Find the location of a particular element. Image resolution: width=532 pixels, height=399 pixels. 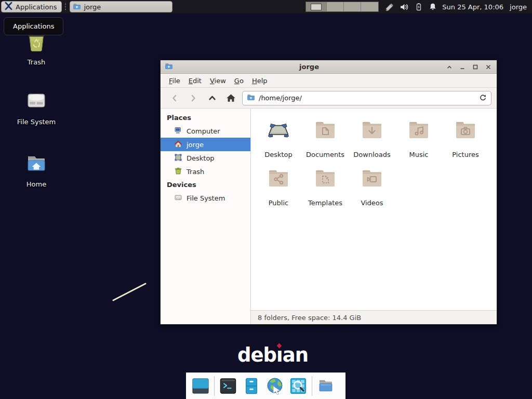

sidebar-item-file-system: File System is located at coordinates (206, 198).